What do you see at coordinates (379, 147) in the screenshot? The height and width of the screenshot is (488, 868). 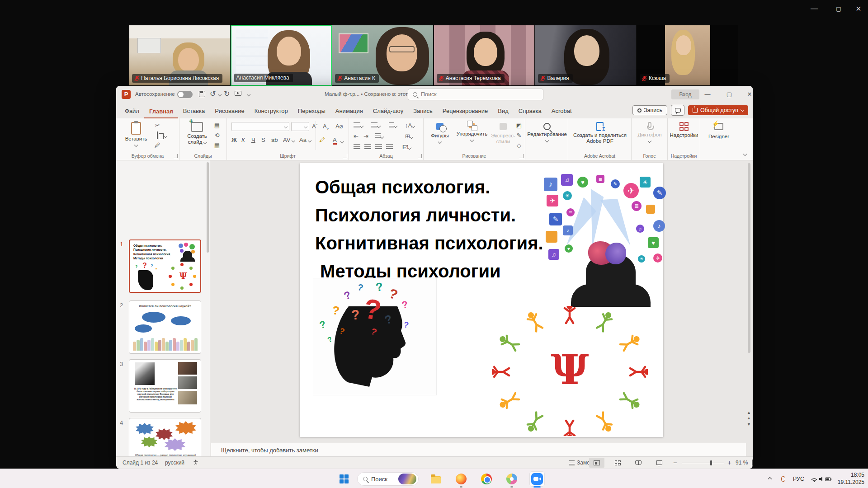 I see `align-right-button` at bounding box center [379, 147].